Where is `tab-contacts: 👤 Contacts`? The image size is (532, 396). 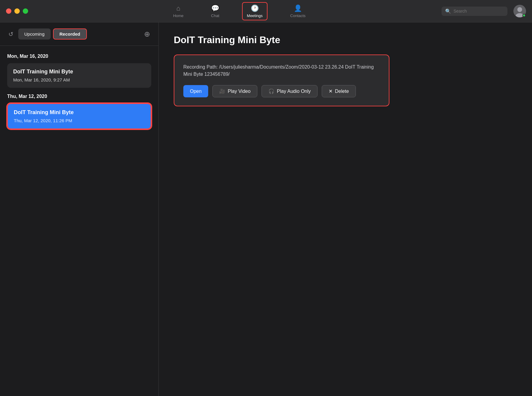
tab-contacts: 👤 Contacts is located at coordinates (298, 11).